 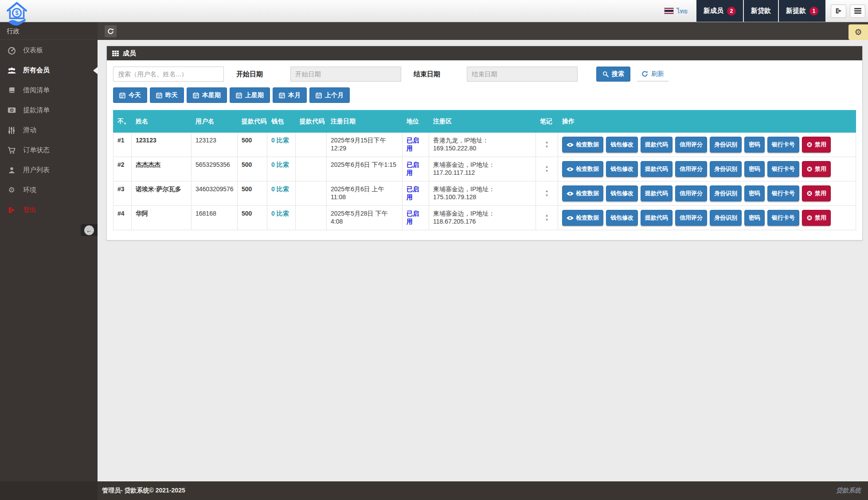 I want to click on settings-gear-button: ⚙, so click(x=858, y=32).